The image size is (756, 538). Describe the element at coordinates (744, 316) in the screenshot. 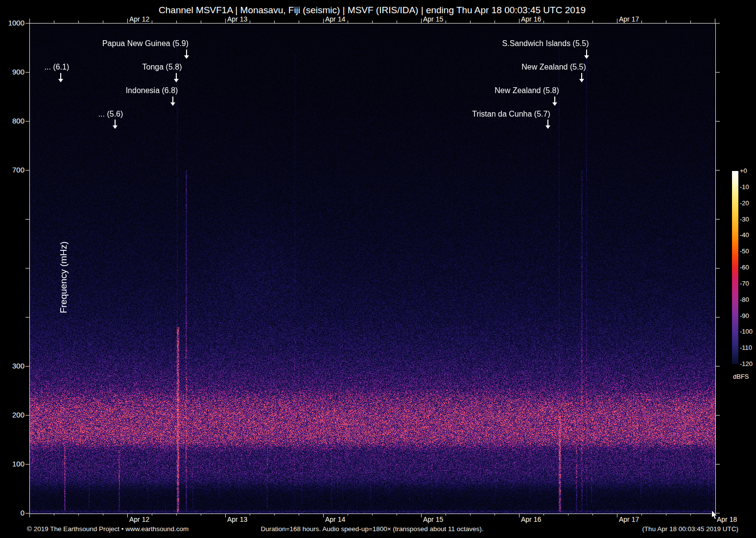

I see `colorbar-tick-label: -90` at that location.